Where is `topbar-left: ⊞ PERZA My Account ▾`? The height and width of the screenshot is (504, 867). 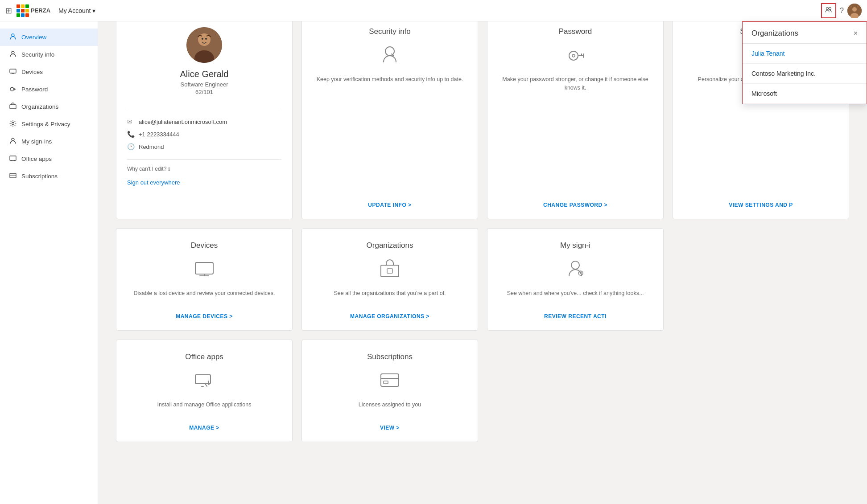 topbar-left: ⊞ PERZA My Account ▾ is located at coordinates (50, 11).